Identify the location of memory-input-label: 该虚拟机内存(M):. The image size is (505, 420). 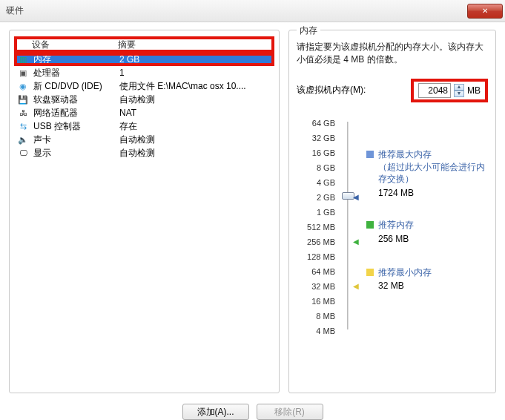
(351, 91).